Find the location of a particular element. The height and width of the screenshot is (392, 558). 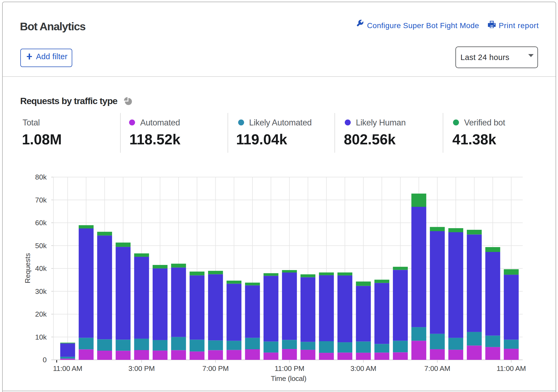

svg-text: 30k is located at coordinates (41, 291).